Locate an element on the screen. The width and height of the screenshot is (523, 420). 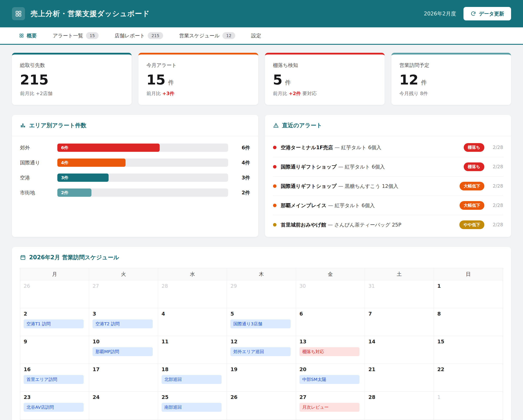
calendar-day-cell: 24 is located at coordinates (123, 405).